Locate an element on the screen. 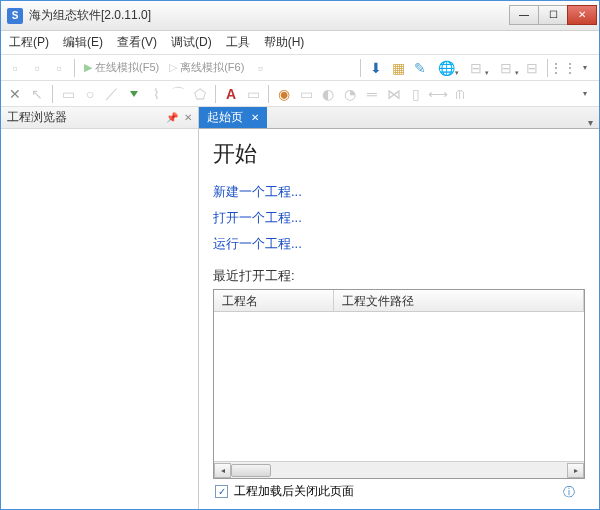 Image resolution: width=600 pixels, height=510 pixels. minimize-button: — is located at coordinates (524, 15).